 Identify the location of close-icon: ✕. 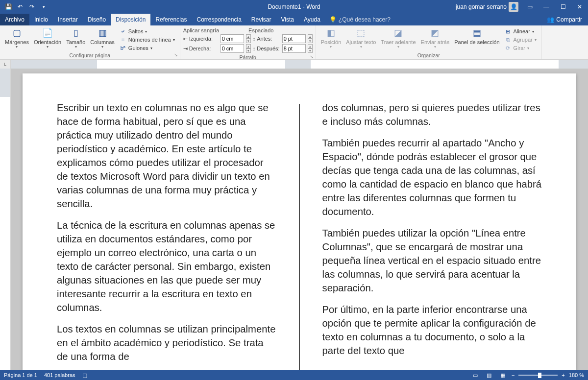
(580, 7).